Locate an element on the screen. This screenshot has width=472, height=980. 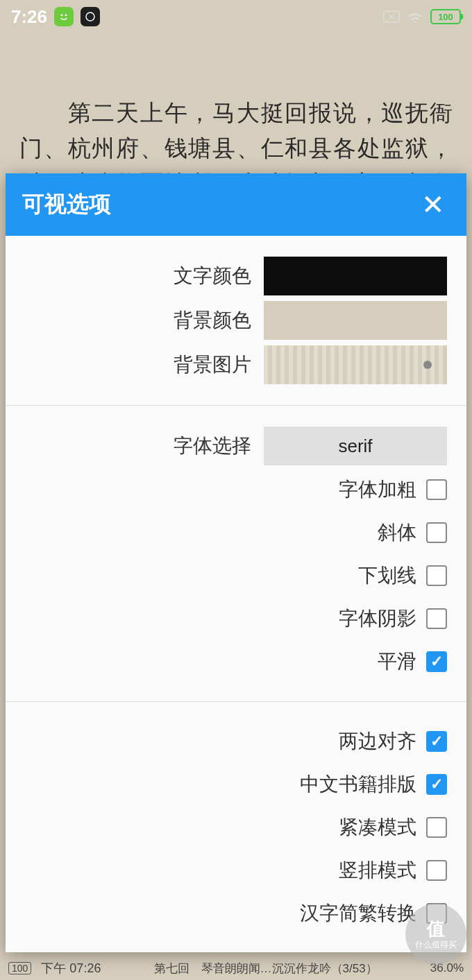
screenshot-icon is located at coordinates (391, 17).